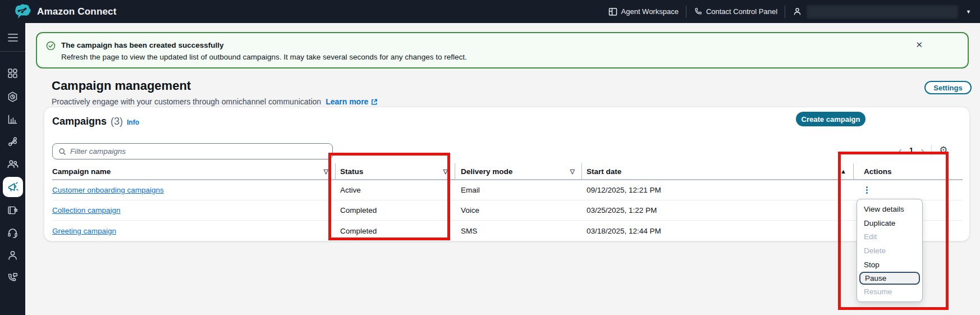  Describe the element at coordinates (86, 210) in the screenshot. I see `campaign-link: Collection campaign` at that location.